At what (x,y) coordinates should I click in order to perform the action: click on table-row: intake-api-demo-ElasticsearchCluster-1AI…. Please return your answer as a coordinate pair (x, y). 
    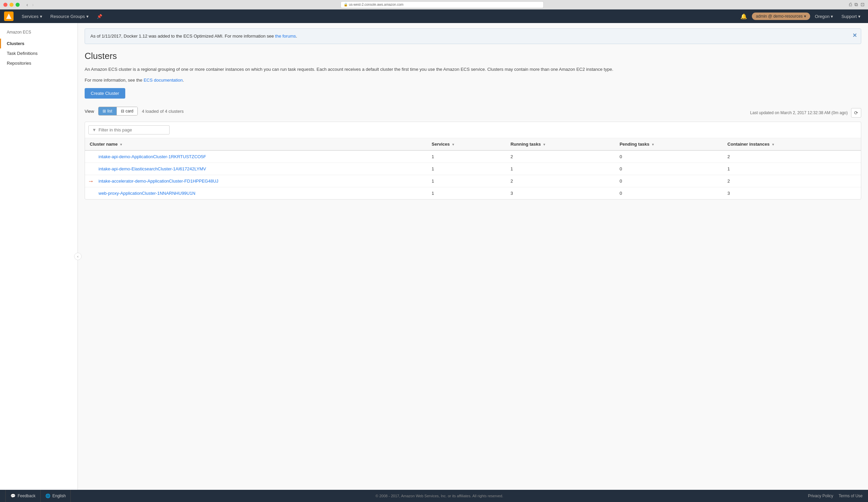
    Looking at the image, I should click on (473, 169).